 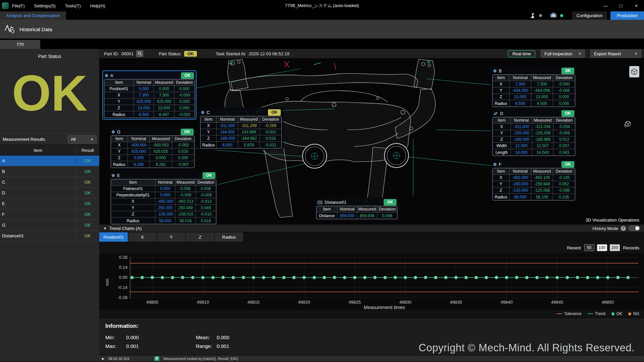 I want to click on window-title: 770B_Metrics_システム (auto-loaded), so click(x=322, y=6).